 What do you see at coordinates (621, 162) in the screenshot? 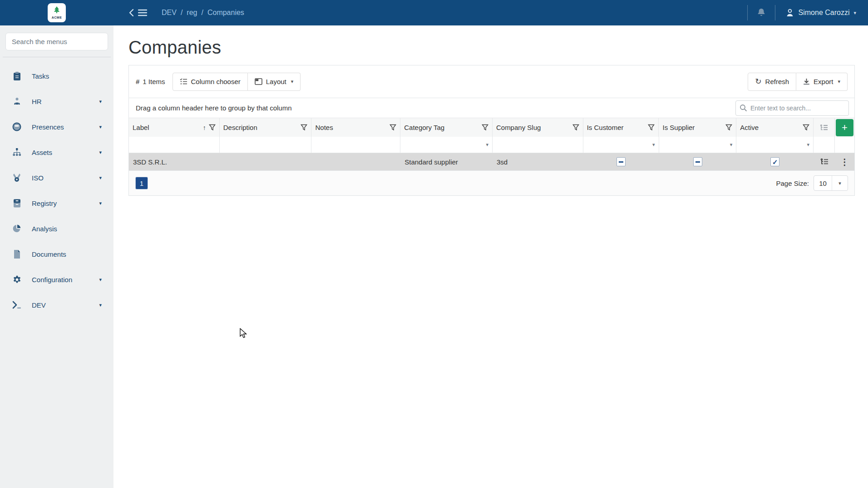
I see `is-customer-checkbox-indeterminate` at bounding box center [621, 162].